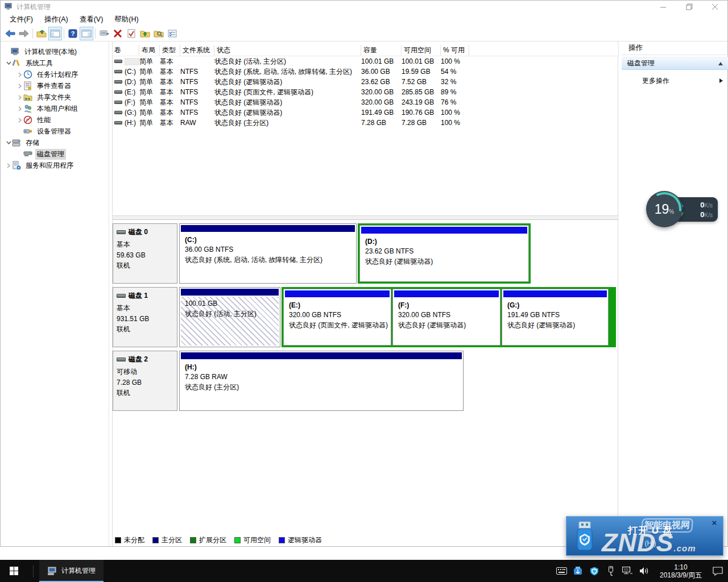  Describe the element at coordinates (366, 61) in the screenshot. I see `volume-row: 简单基本状态良好 (活动, 主分区)100.01 GB100.01 GB100 …` at that location.